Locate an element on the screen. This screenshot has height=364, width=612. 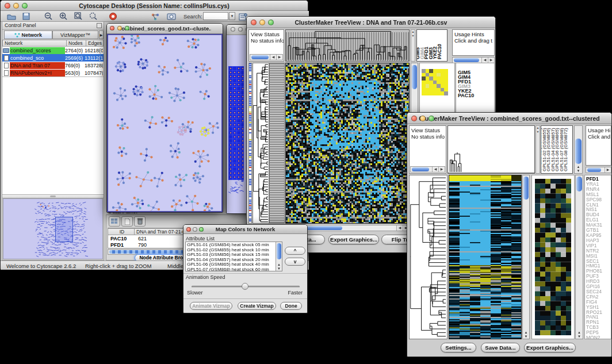
network-list-row: combined_sco2569(6)13112(15) is located at coordinates (53, 58).